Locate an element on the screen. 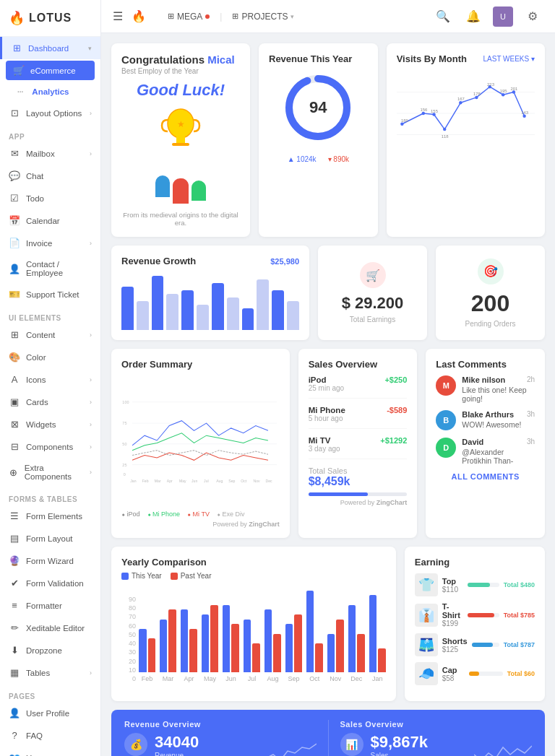 This screenshot has width=555, height=756. sidebar-item-widgets: ⊠Widgets› is located at coordinates (51, 425).